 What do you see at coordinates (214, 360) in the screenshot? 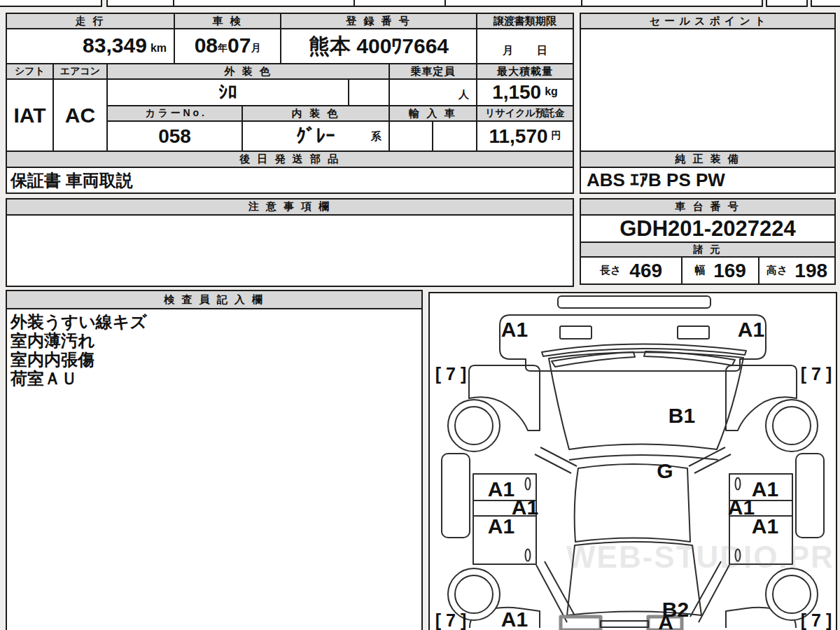
I see `inspector-note-line: 室内内張傷` at bounding box center [214, 360].